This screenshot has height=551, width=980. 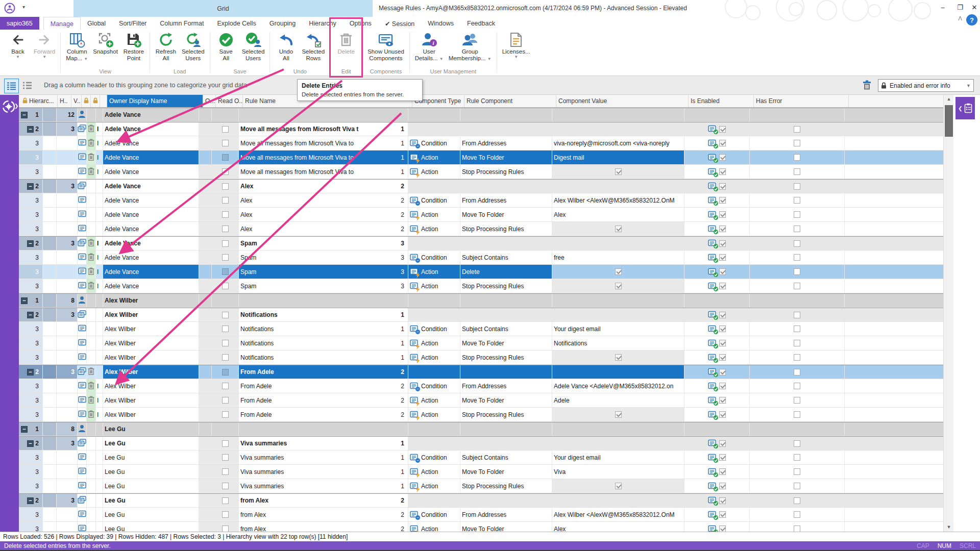 What do you see at coordinates (481, 400) in the screenshot?
I see `table-row: 3IAlex WilberFrom Adele2ActionMove To Fo…` at bounding box center [481, 400].